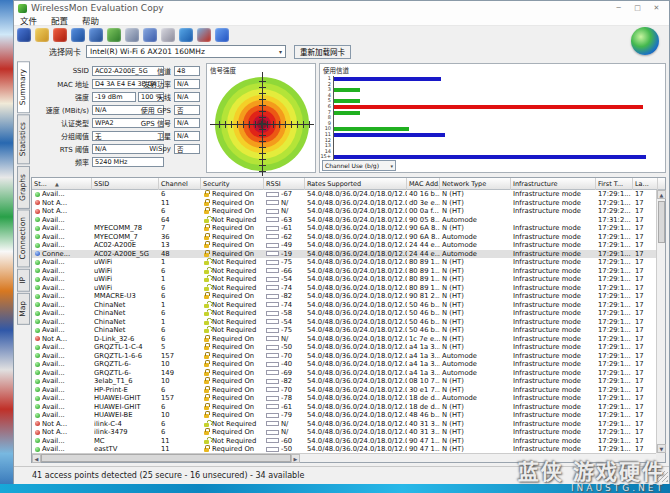  I want to click on cell-infrastructure: Infrastructure mode, so click(554, 280).